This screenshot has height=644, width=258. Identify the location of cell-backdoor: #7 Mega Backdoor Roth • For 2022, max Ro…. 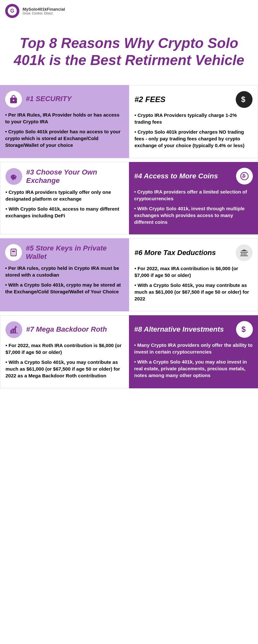
(64, 352).